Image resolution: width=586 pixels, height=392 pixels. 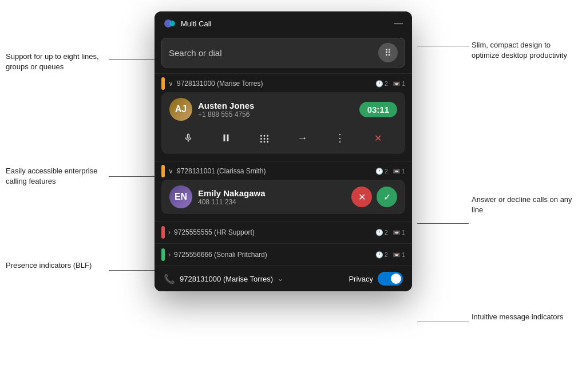 I want to click on privacy-toggle, so click(x=390, y=279).